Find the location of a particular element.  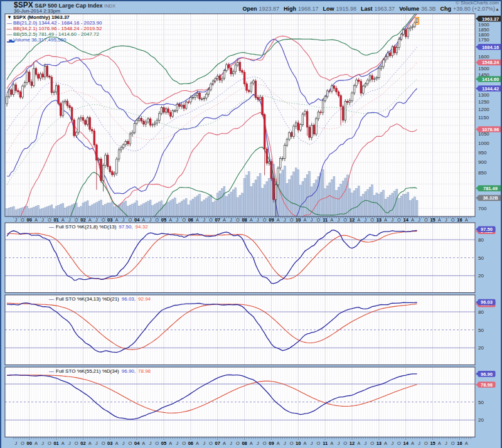

svg-text: 07 is located at coordinates (218, 220).